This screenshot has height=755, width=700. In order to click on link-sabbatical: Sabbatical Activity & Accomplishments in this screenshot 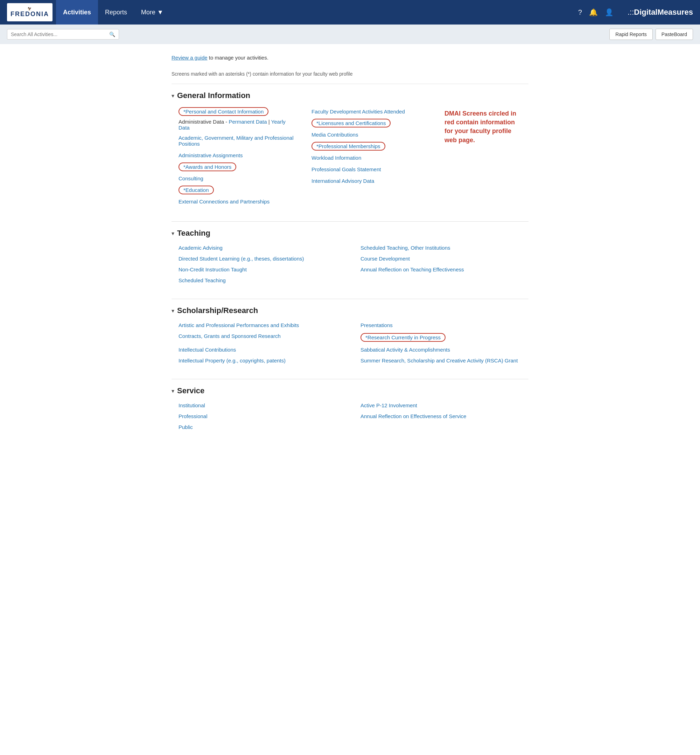, I will do `click(445, 349)`.